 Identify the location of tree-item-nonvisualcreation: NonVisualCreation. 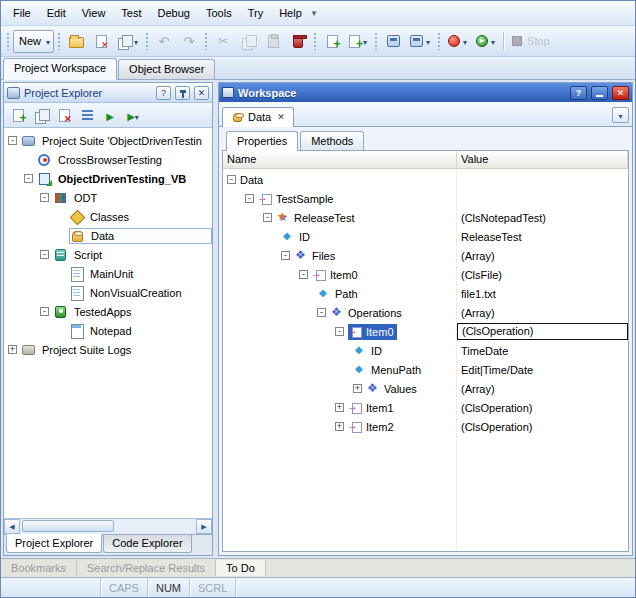
(108, 292).